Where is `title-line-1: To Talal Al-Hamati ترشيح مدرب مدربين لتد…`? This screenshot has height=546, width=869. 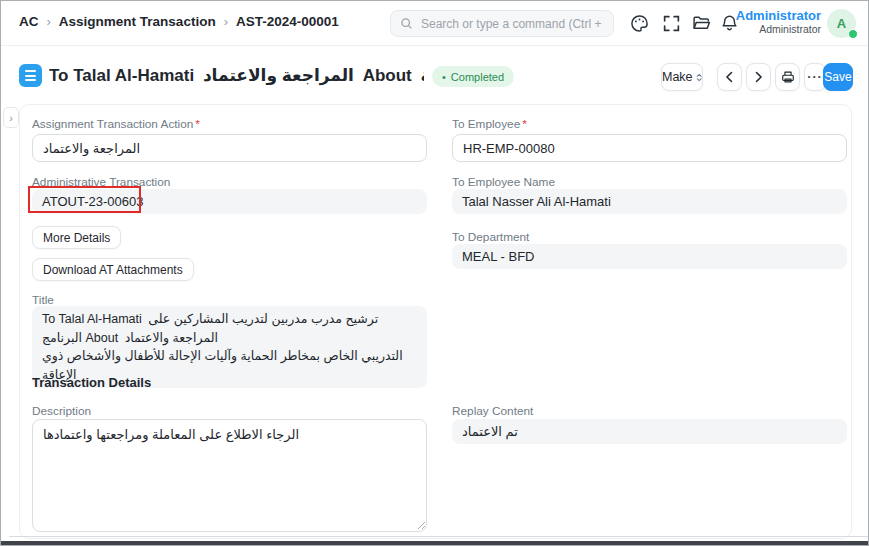 title-line-1: To Talal Al-Hamati ترشيح مدرب مدربين لتد… is located at coordinates (230, 328).